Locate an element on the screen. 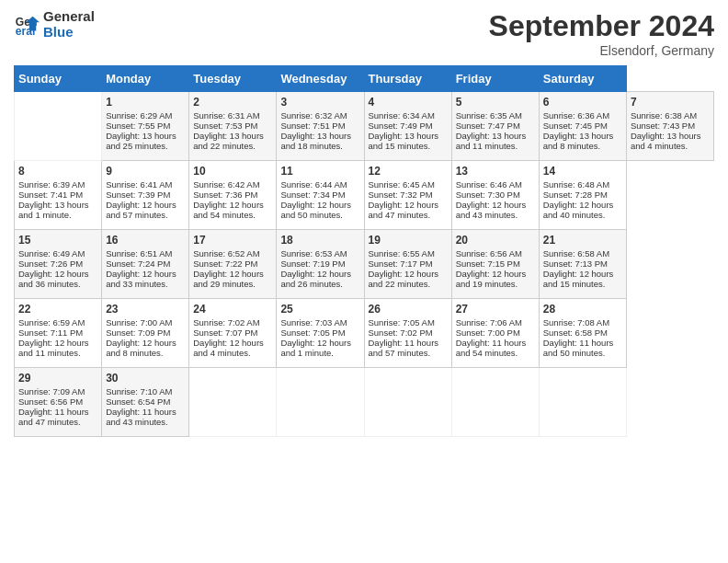 The image size is (728, 563). sunset: Sunset: 7:17 PM is located at coordinates (401, 263).